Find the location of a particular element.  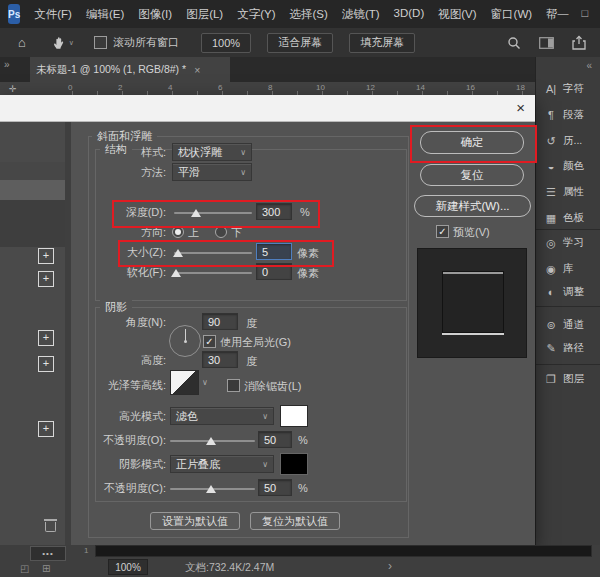

shadow-color-swatch is located at coordinates (294, 464).